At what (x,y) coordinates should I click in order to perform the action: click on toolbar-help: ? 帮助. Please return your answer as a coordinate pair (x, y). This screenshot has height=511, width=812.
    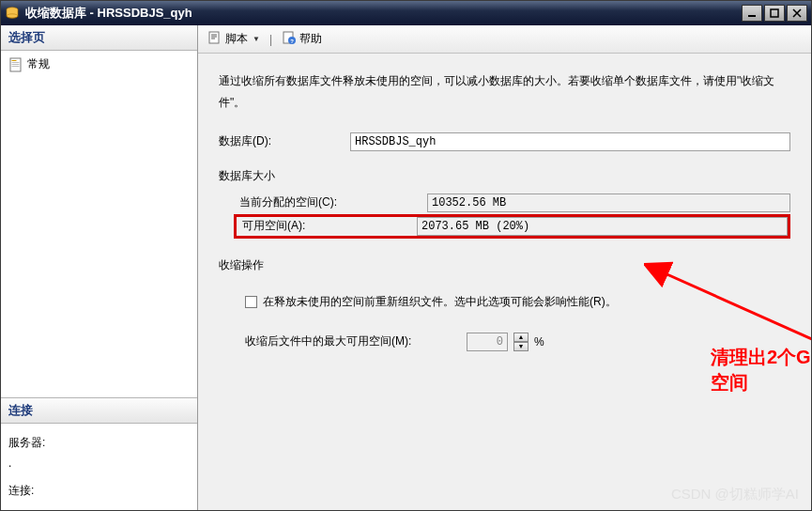
    Looking at the image, I should click on (302, 39).